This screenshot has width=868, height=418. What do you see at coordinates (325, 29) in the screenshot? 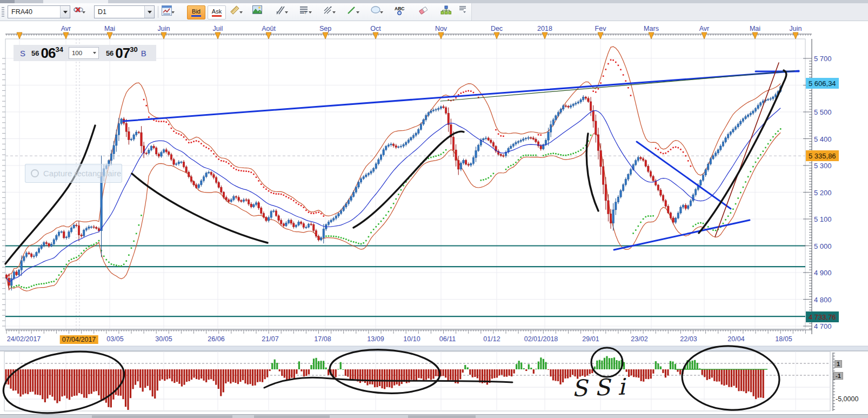
I see `month-label: Sep` at bounding box center [325, 29].